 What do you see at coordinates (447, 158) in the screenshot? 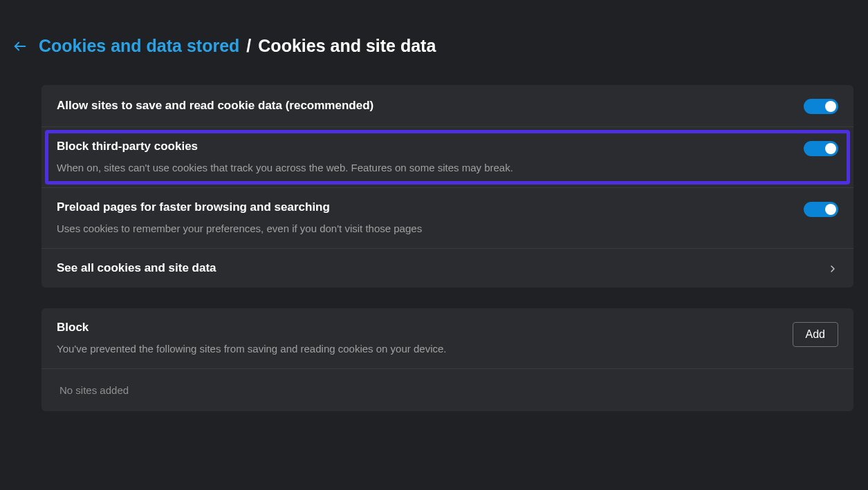
I see `setting-row-block-third-party: Block third-party cookies When on, sites…` at bounding box center [447, 158].